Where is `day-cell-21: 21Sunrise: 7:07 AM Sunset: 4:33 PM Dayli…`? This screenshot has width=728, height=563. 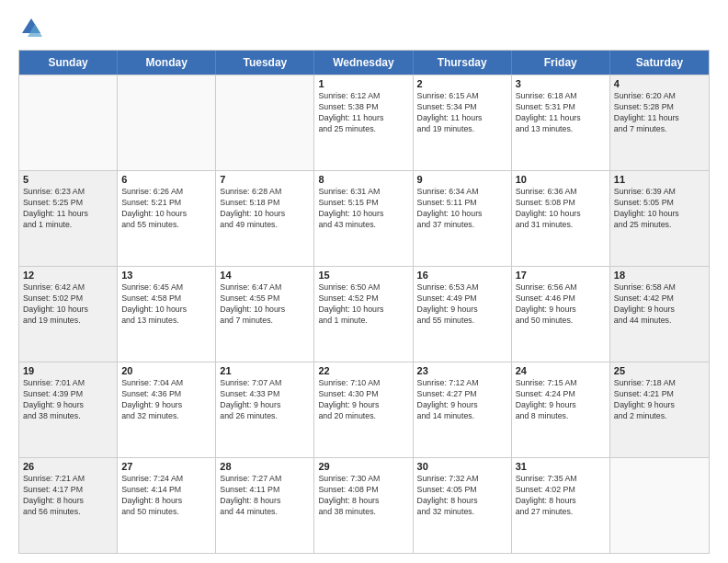
day-cell-21: 21Sunrise: 7:07 AM Sunset: 4:33 PM Dayli… is located at coordinates (265, 410).